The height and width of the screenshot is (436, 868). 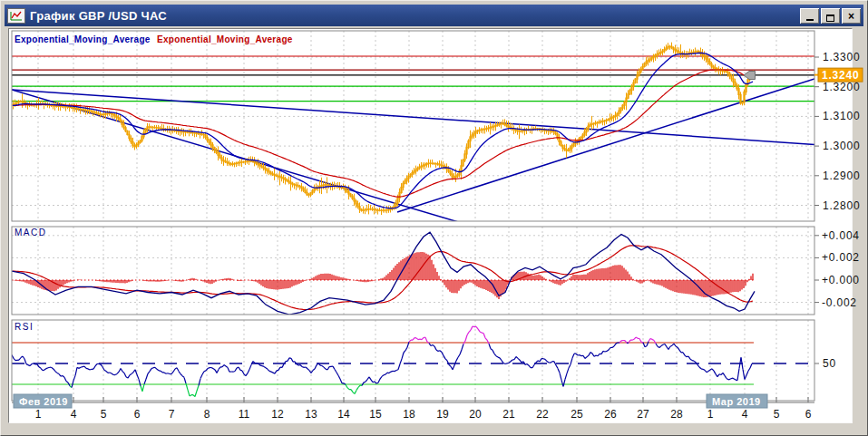 What do you see at coordinates (851, 16) in the screenshot?
I see `close-icon: ×` at bounding box center [851, 16].